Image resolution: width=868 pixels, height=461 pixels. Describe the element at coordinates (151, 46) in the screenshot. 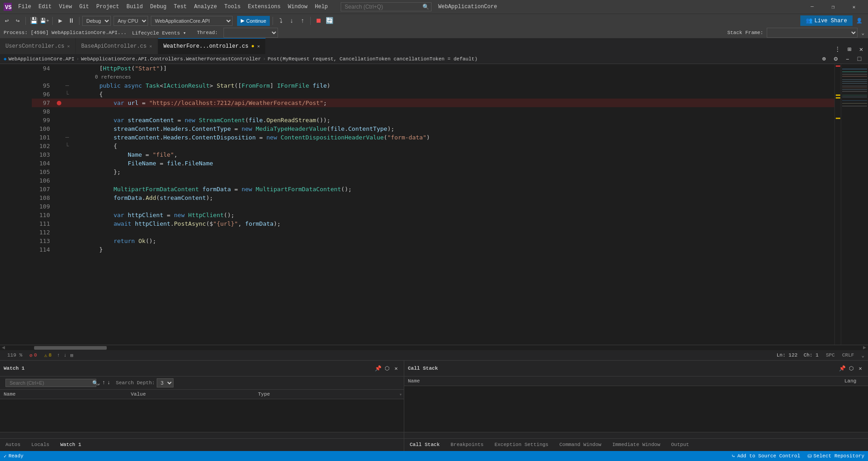

I see `tab-close-base: ✕` at that location.